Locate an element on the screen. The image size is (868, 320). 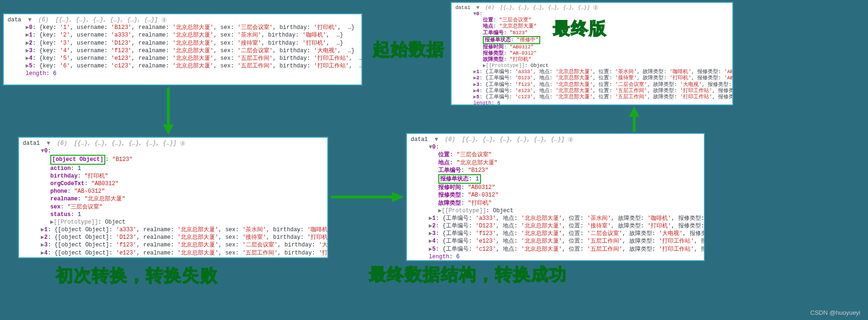
highlight-object-object: [object Object]: "B123" is located at coordinates (187, 160).